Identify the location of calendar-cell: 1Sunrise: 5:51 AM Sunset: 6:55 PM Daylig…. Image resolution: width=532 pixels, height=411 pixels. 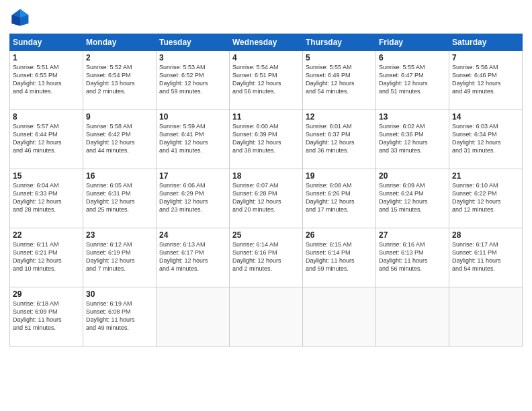
(47, 81).